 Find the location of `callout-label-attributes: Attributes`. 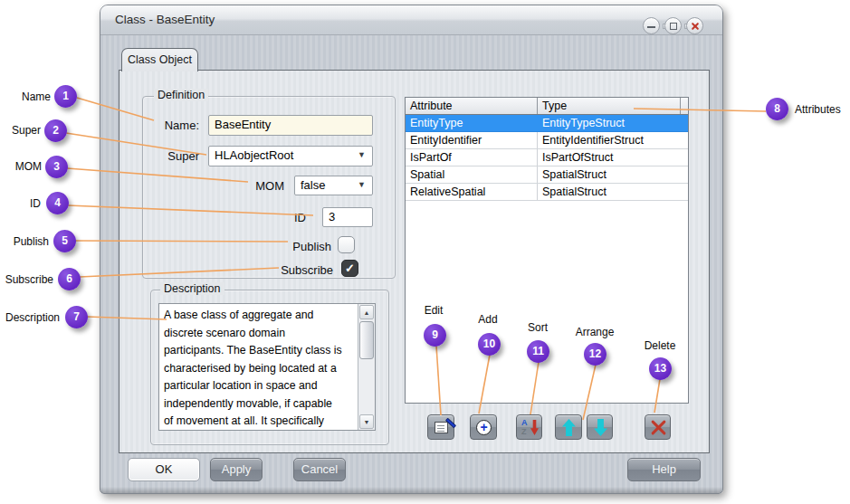

callout-label-attributes: Attributes is located at coordinates (818, 109).